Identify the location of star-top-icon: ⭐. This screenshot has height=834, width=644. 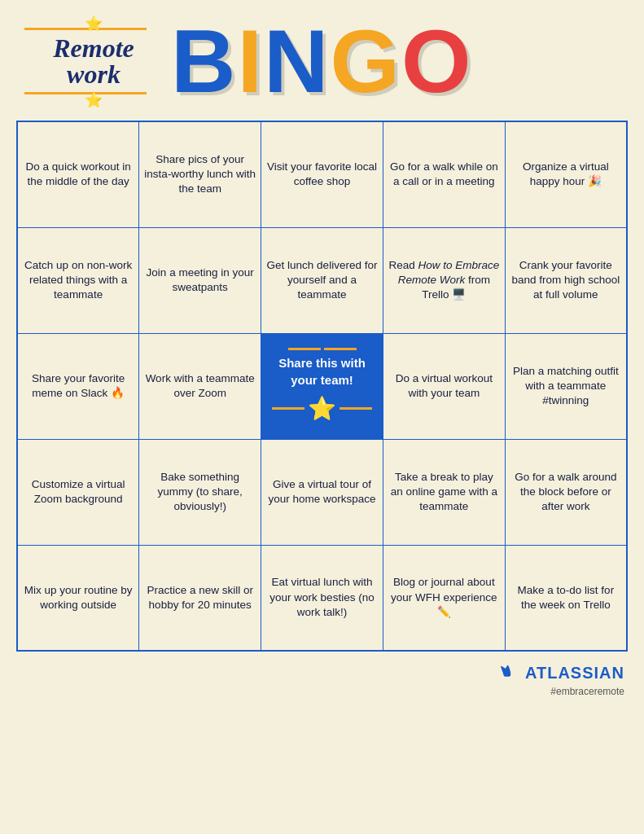
(94, 24).